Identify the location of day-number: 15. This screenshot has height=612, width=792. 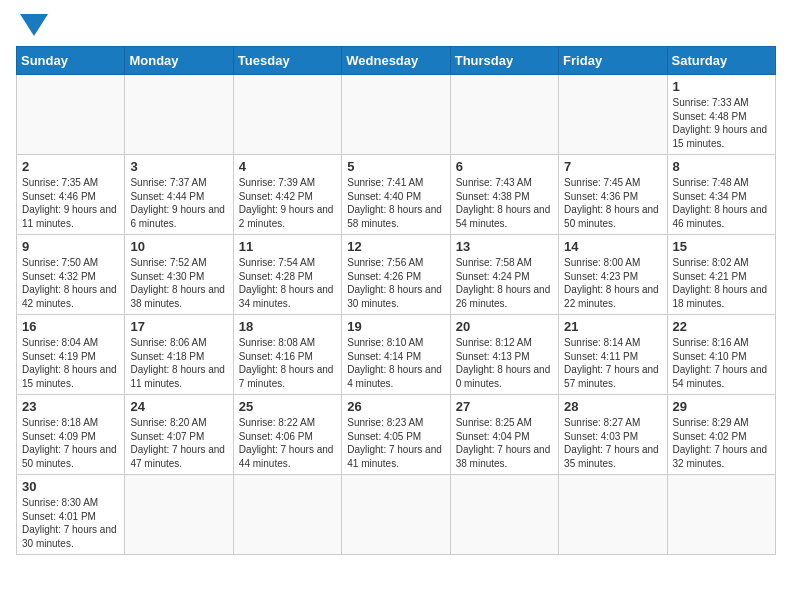
(722, 246).